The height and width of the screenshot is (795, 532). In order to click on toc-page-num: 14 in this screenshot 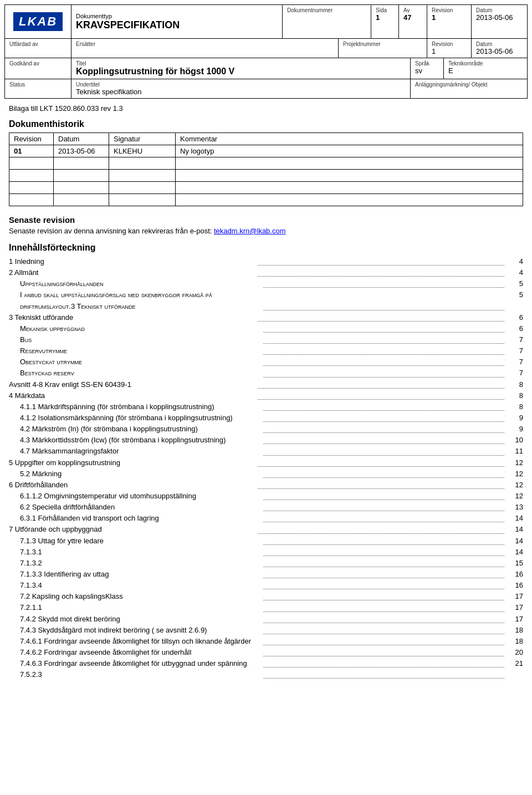, I will do `click(515, 518)`.